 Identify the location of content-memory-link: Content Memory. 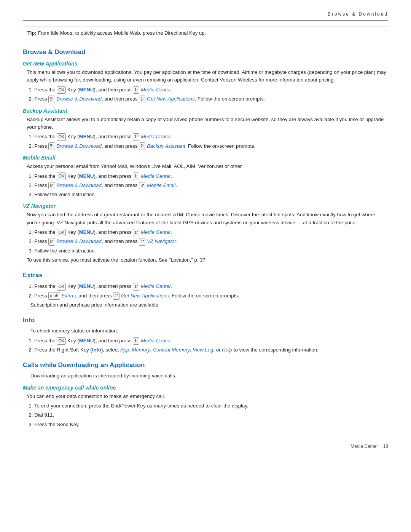
(171, 350).